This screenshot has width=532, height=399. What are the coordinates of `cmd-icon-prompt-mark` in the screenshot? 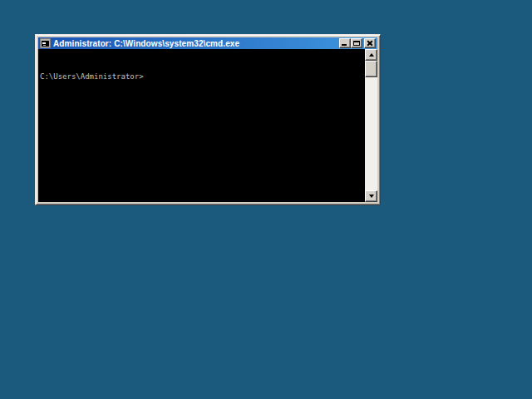 It's located at (44, 43).